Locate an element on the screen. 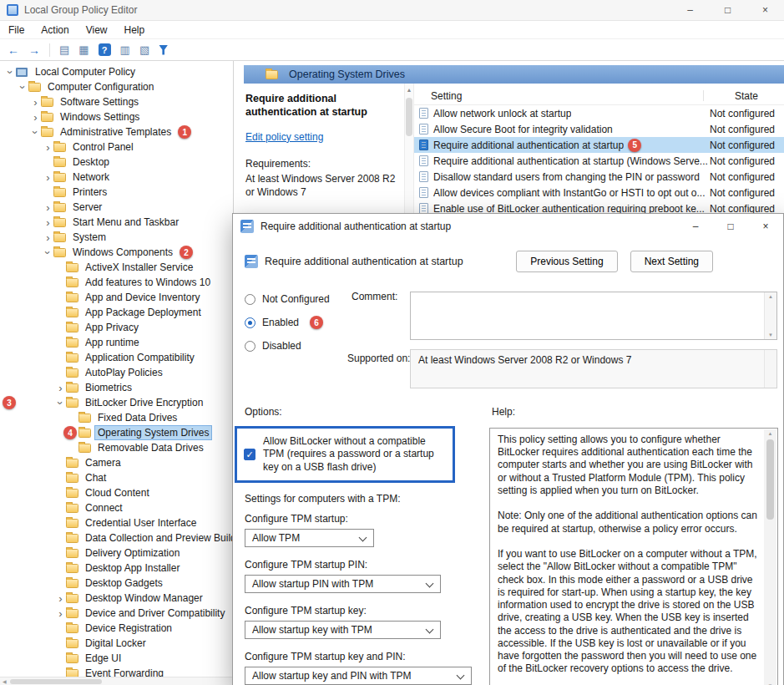 This screenshot has height=685, width=784. tree-item-windows-components: Windows Components2 is located at coordinates (117, 252).